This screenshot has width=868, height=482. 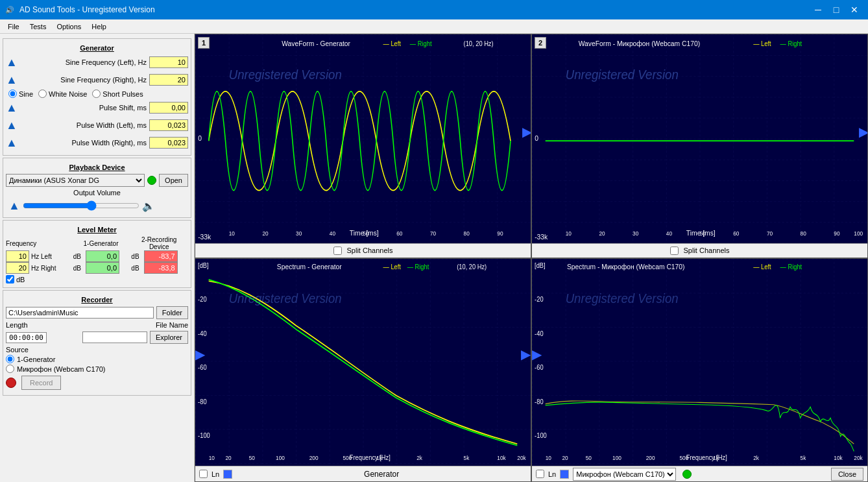 I want to click on minimize-button: ─, so click(x=818, y=10).